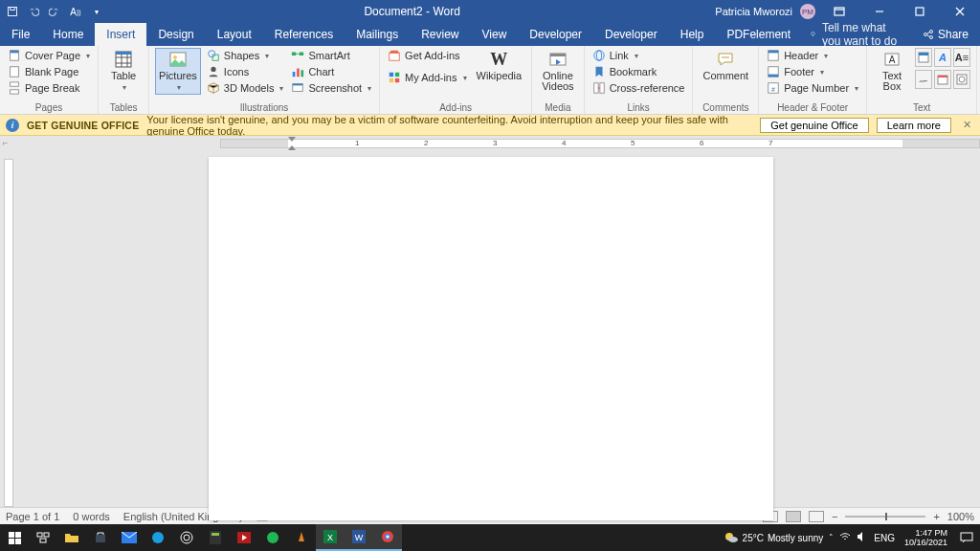 This screenshot has height=551, width=980. Describe the element at coordinates (304, 34) in the screenshot. I see `tab-references: References` at that location.